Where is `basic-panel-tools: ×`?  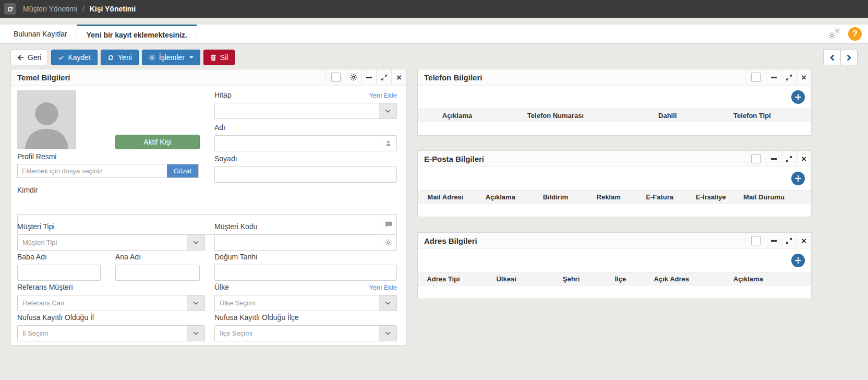 basic-panel-tools: × is located at coordinates (366, 77).